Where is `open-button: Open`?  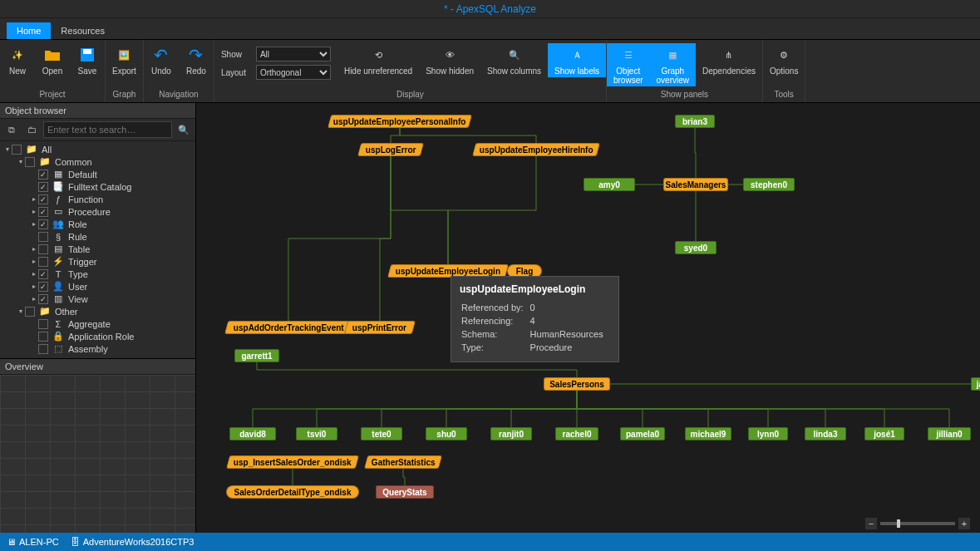
open-button: Open is located at coordinates (52, 60).